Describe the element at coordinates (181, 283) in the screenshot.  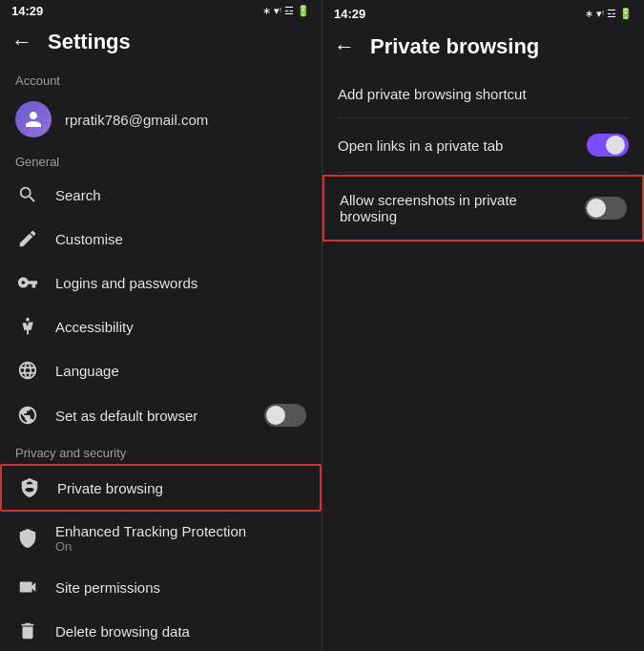
I see `logins-label: Logins and passwords` at that location.